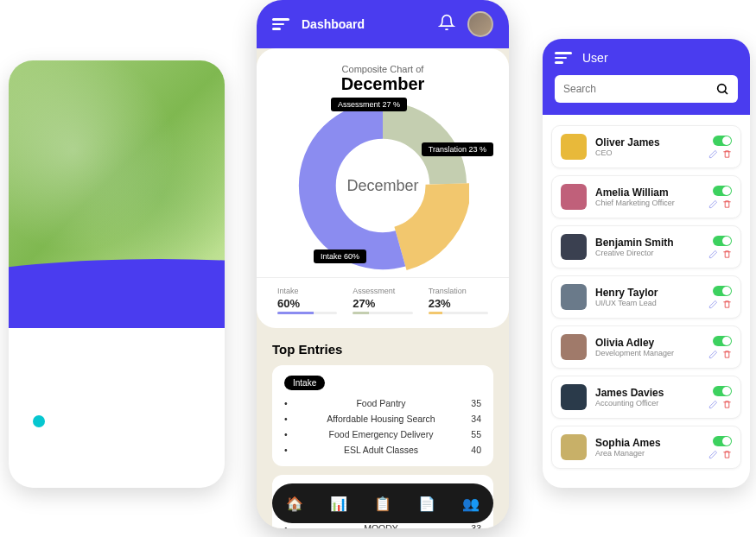 This screenshot has height=537, width=756. I want to click on user-card: James Davies Accounting Officer, so click(646, 397).